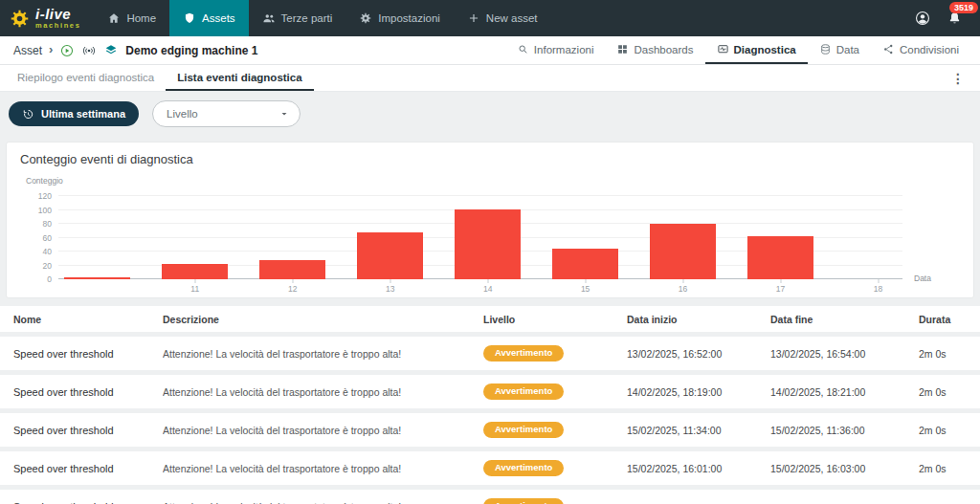 This screenshot has height=504, width=980. What do you see at coordinates (51, 50) in the screenshot?
I see `chevron-right-icon: ›` at bounding box center [51, 50].